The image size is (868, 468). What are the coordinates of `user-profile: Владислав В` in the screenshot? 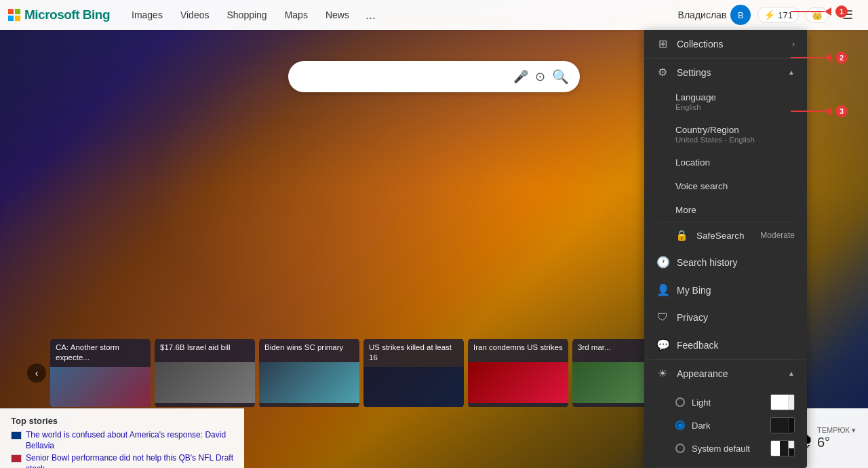 It's located at (715, 15).